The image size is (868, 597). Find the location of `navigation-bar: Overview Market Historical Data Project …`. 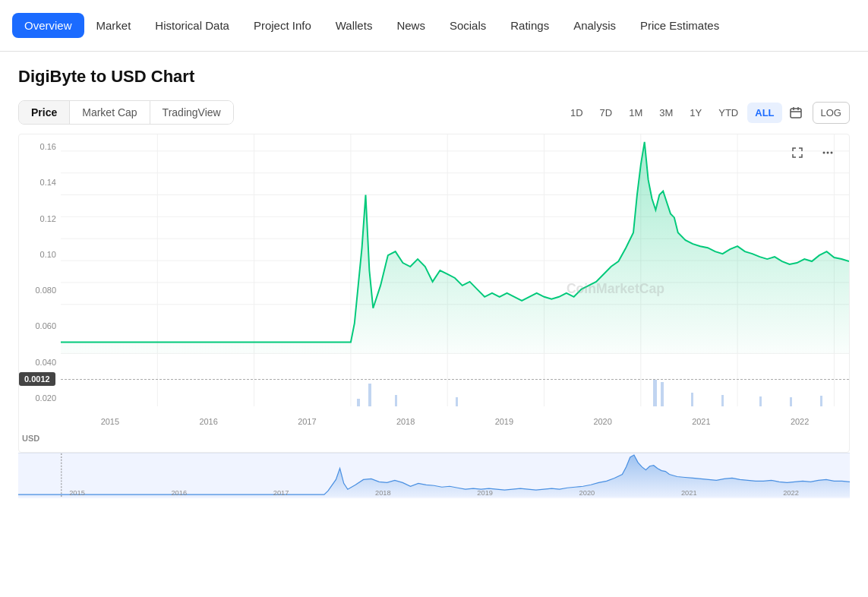

navigation-bar: Overview Market Historical Data Project … is located at coordinates (434, 26).